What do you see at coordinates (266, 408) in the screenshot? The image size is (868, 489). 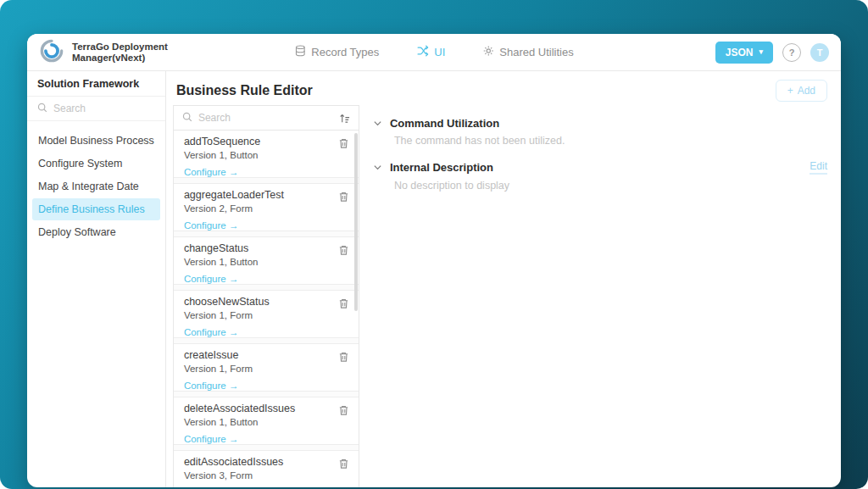 I see `rule-name: deleteAssociatedIssues` at bounding box center [266, 408].